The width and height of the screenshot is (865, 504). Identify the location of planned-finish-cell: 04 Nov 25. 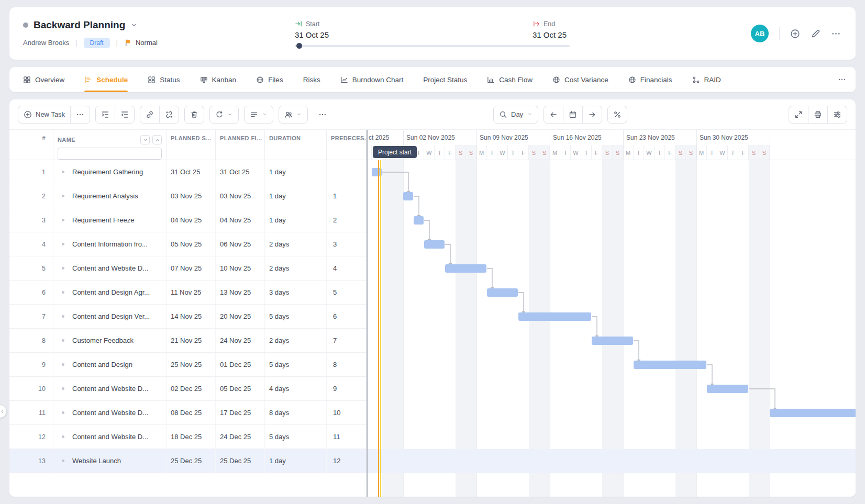
(240, 220).